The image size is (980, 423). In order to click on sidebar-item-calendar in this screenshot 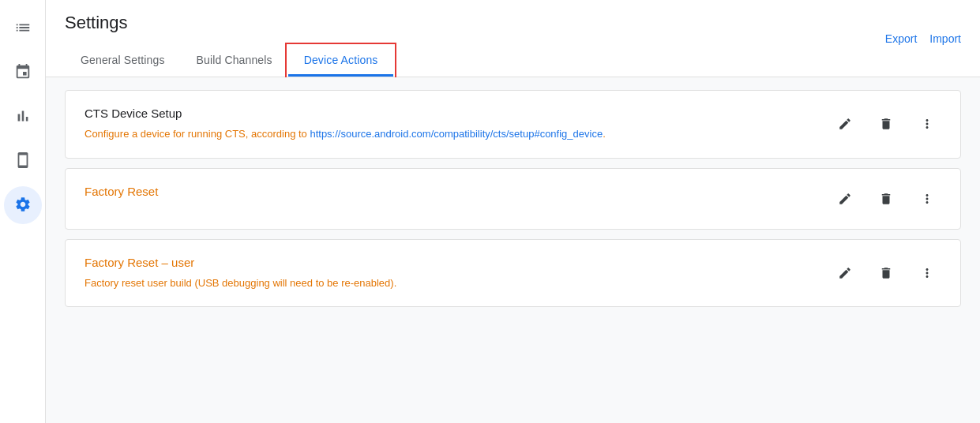, I will do `click(23, 73)`.